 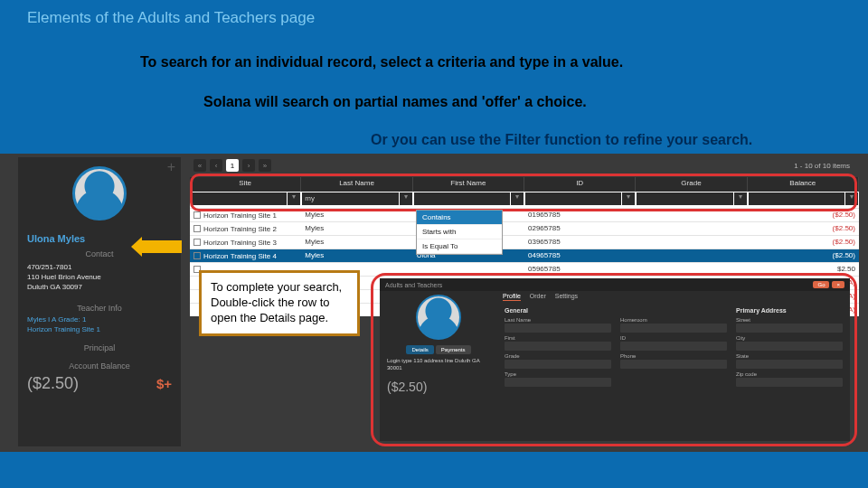 What do you see at coordinates (580, 242) in the screenshot?
I see `cell-id: 03965785` at bounding box center [580, 242].